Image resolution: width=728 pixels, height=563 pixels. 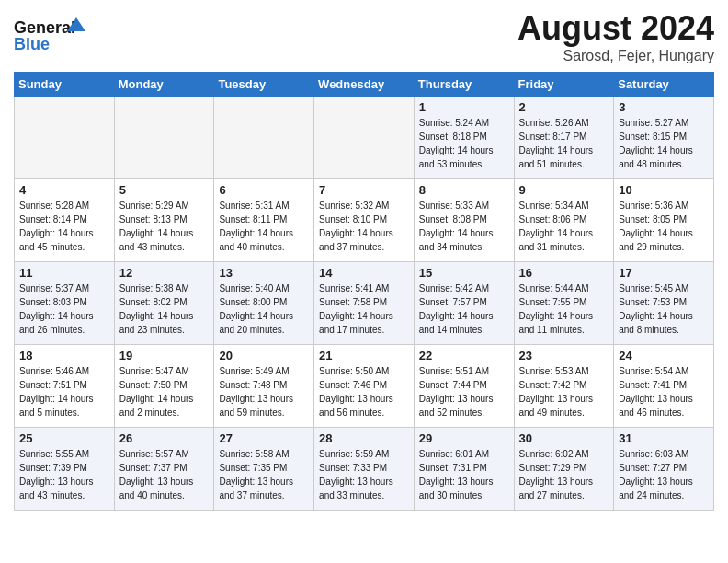 What do you see at coordinates (464, 309) in the screenshot?
I see `day-info: Sunrise: 5:42 AMSunset: 7:57 PMDaylight:…` at bounding box center [464, 309].